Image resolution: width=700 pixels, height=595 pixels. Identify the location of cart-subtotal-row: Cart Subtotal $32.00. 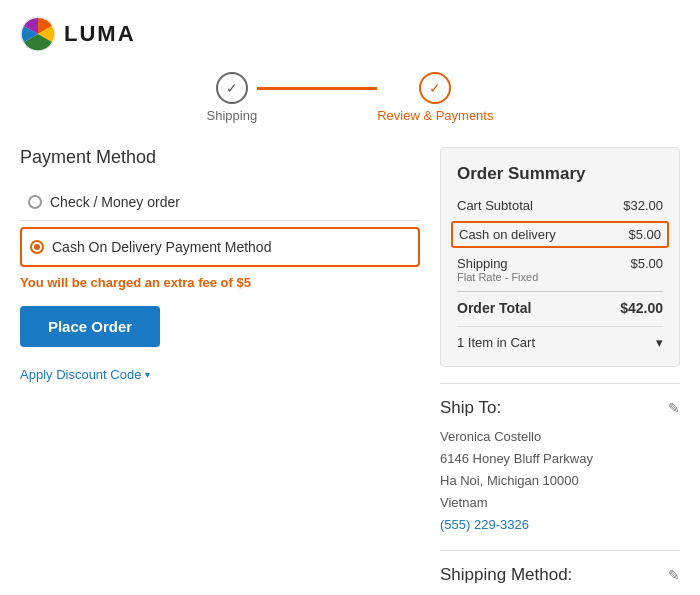
(560, 206).